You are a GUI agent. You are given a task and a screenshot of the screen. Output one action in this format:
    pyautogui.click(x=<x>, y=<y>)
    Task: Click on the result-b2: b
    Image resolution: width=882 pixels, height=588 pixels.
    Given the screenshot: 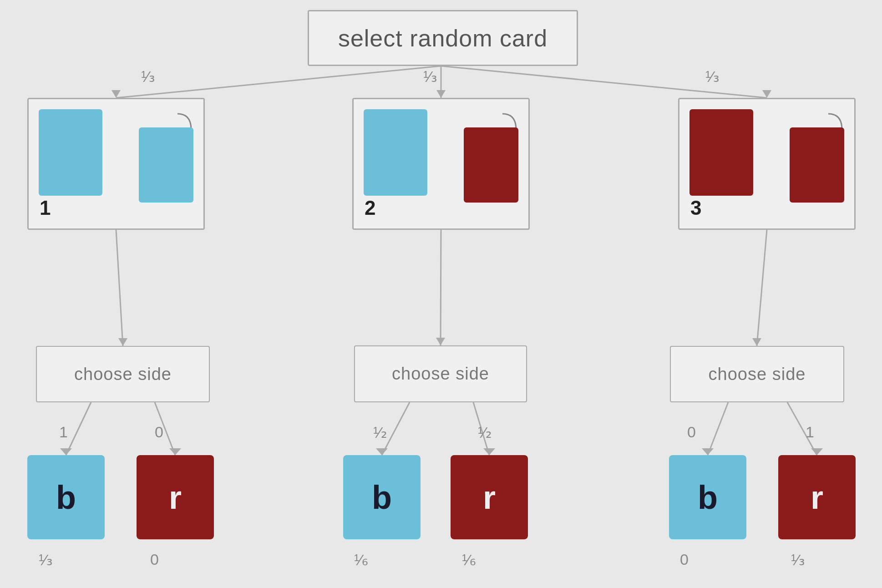 What is the action you would take?
    pyautogui.click(x=382, y=497)
    